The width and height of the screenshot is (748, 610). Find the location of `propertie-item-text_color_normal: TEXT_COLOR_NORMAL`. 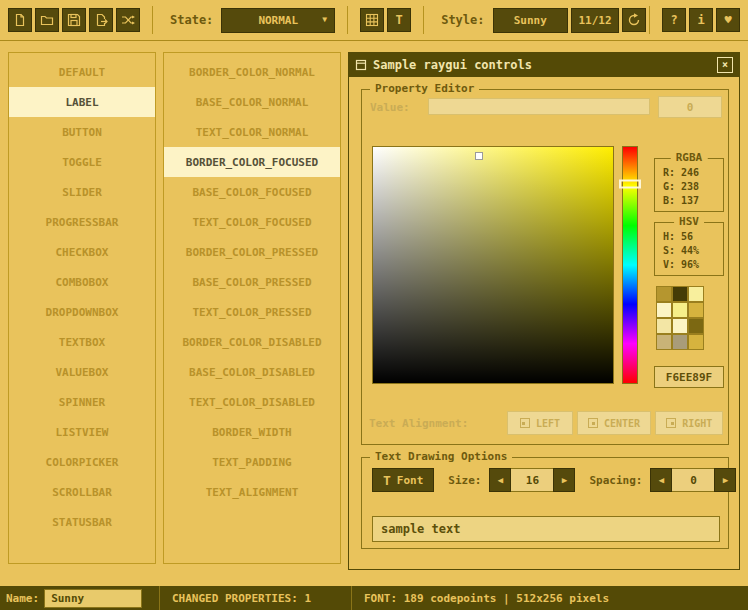

propertie-item-text_color_normal: TEXT_COLOR_NORMAL is located at coordinates (252, 132).